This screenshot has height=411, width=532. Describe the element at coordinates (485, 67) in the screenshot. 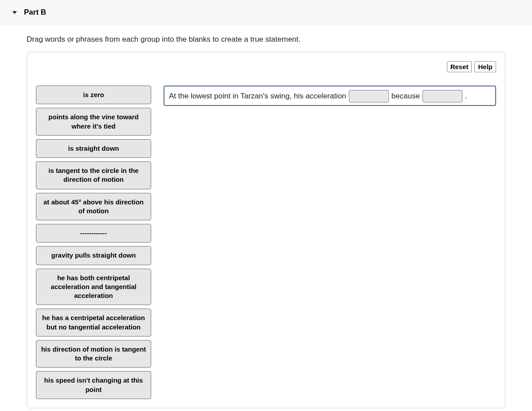

I see `help-button: Help` at that location.